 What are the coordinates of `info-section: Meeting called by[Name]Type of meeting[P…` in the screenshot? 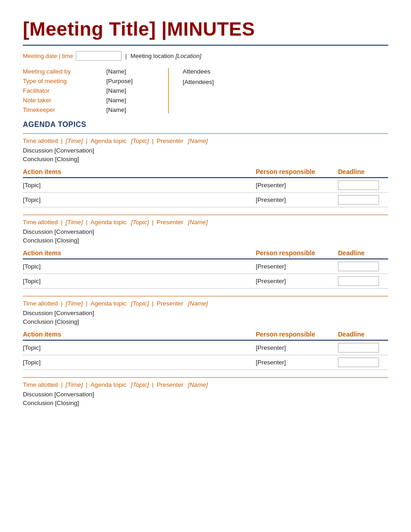 It's located at (206, 90).